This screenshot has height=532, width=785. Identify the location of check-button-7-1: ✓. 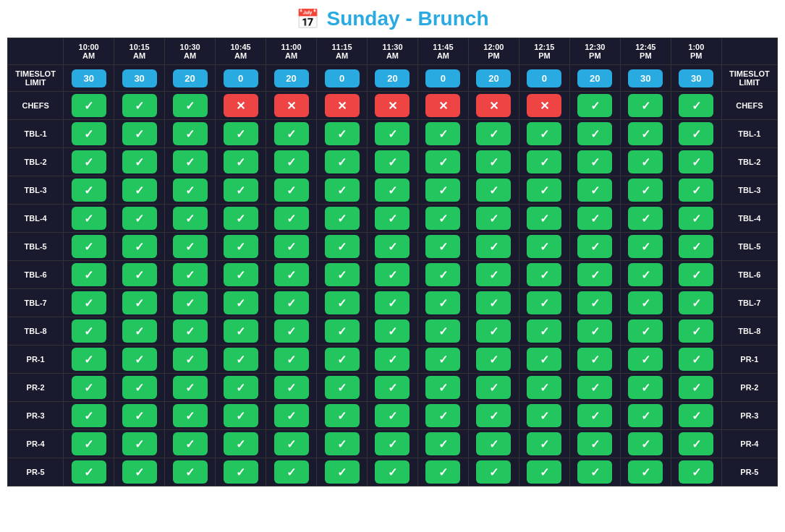
(140, 303).